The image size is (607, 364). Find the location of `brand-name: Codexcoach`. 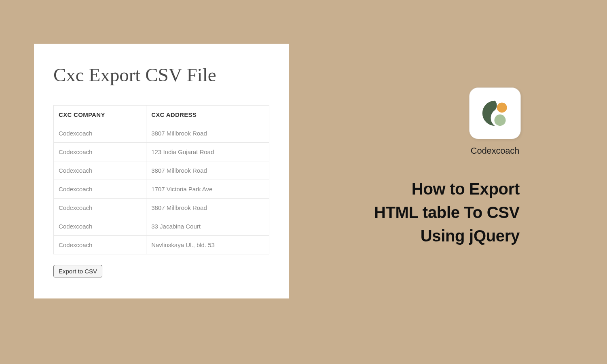

brand-name: Codexcoach is located at coordinates (495, 151).